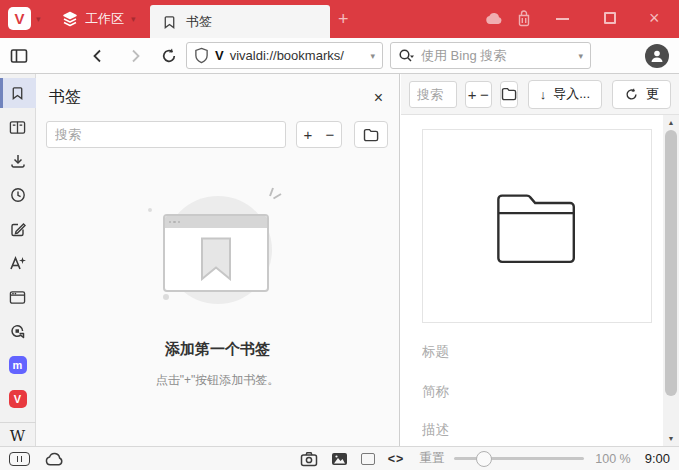  I want to click on tile-square-icon, so click(368, 459).